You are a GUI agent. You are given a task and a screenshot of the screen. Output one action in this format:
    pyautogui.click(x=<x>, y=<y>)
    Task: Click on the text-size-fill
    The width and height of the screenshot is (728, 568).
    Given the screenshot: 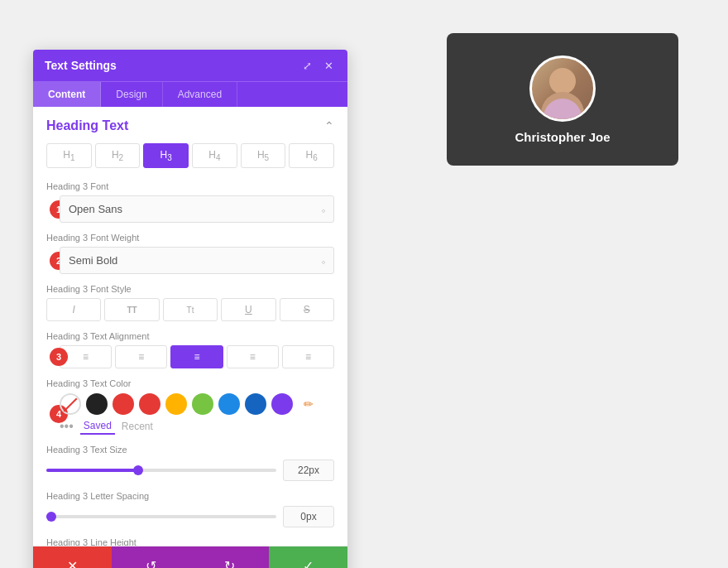 What is the action you would take?
    pyautogui.click(x=93, y=470)
    